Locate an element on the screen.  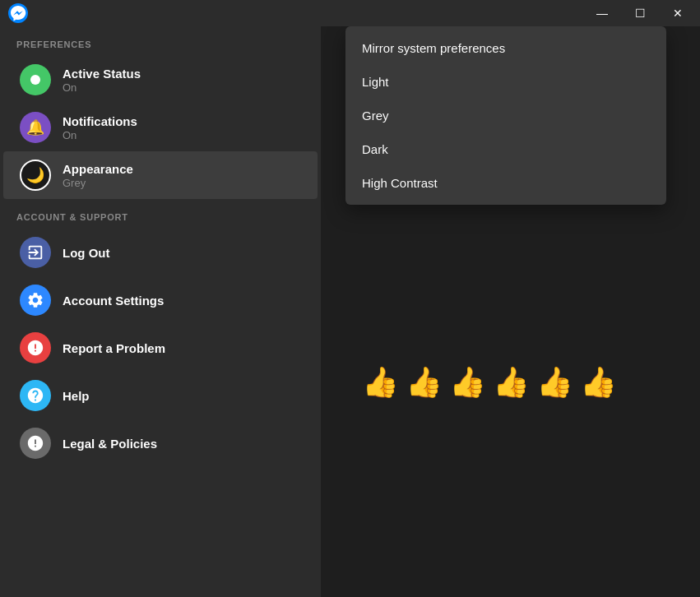
legal-policies-icon is located at coordinates (35, 443).